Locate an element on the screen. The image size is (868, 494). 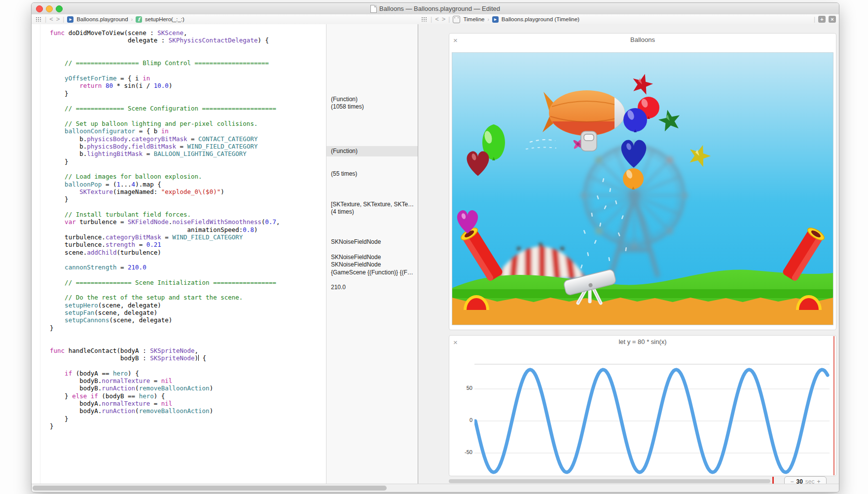
code-line: yOffsetForTime = { i in is located at coordinates (186, 78).